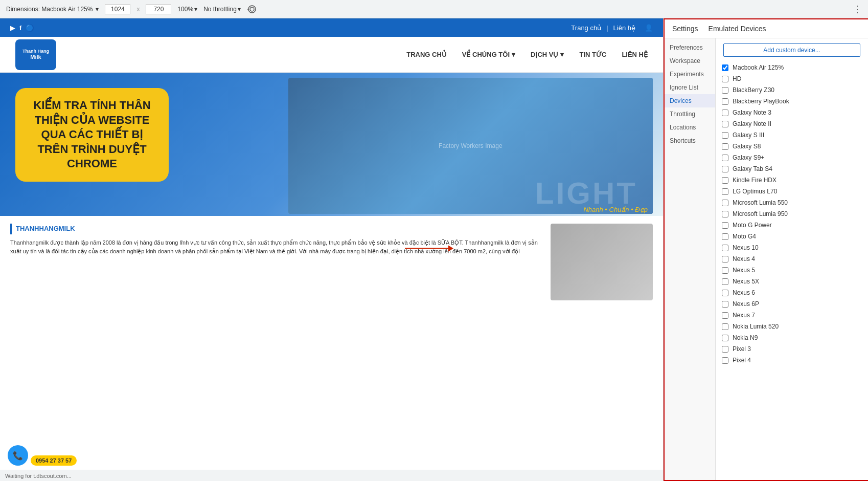  I want to click on nav-throttling: Throttling, so click(690, 114).